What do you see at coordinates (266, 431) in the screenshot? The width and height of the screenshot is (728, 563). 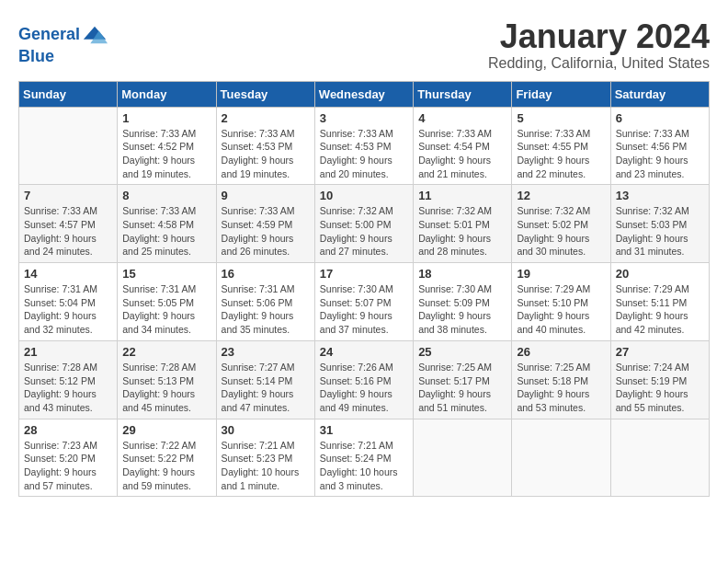 I see `day-number: 30` at bounding box center [266, 431].